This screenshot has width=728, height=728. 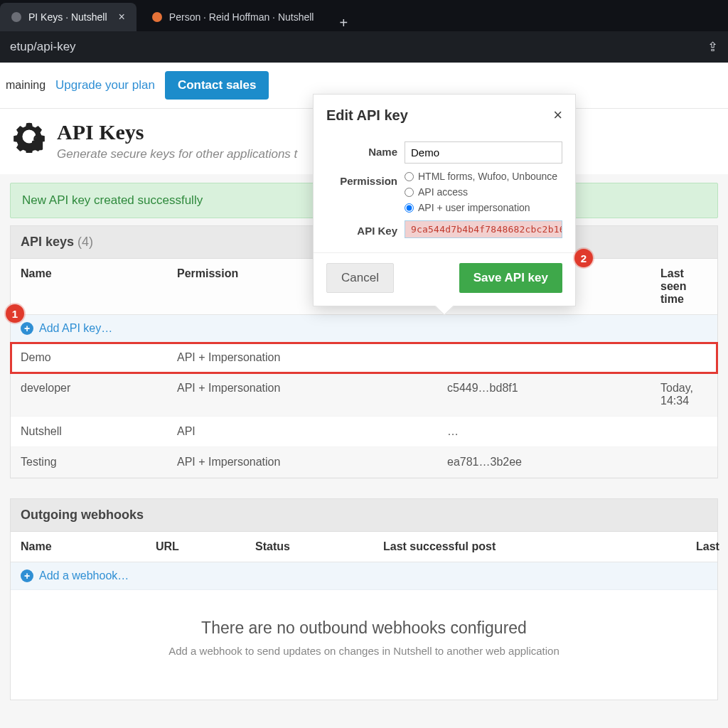 What do you see at coordinates (554, 462) in the screenshot?
I see `cell-key: ea781…3b2ee` at bounding box center [554, 462].